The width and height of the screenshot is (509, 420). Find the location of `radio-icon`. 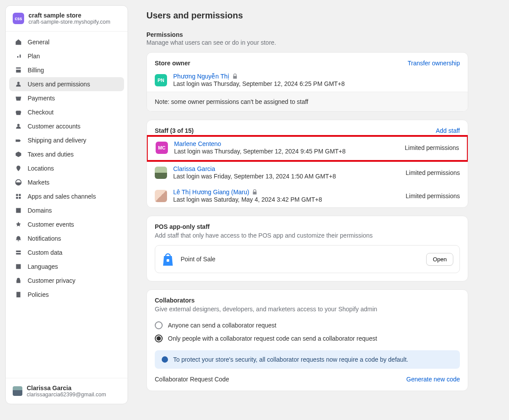

radio-icon is located at coordinates (159, 338).